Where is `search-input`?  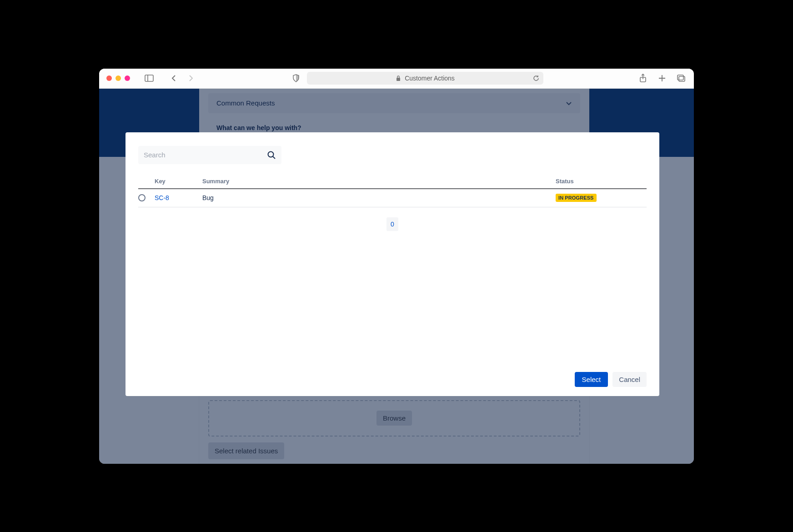
search-input is located at coordinates (206, 155).